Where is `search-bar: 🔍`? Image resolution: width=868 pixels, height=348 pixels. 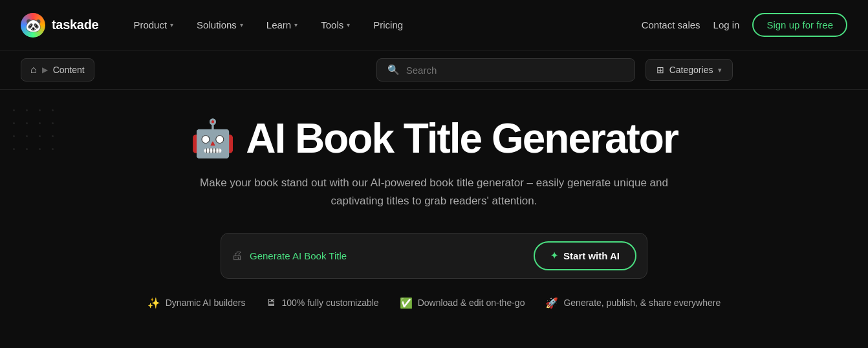
search-bar: 🔍 is located at coordinates (506, 70).